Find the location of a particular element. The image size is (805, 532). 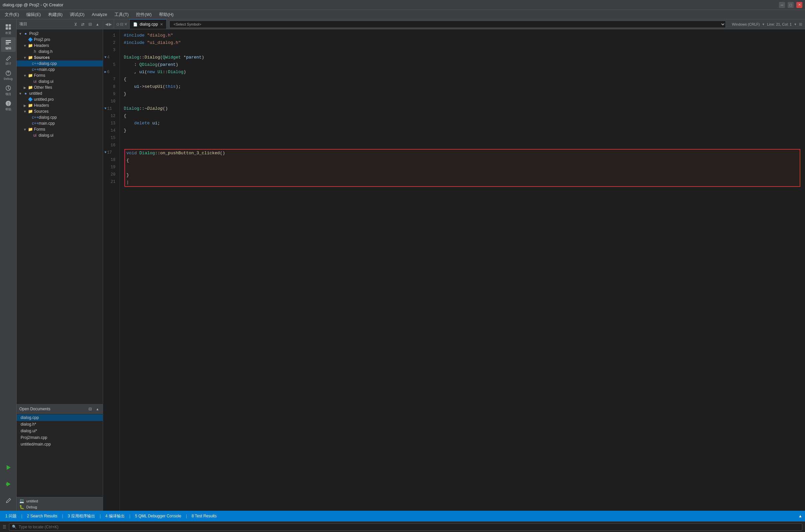

nav-back-icon: ◀ is located at coordinates (107, 24).